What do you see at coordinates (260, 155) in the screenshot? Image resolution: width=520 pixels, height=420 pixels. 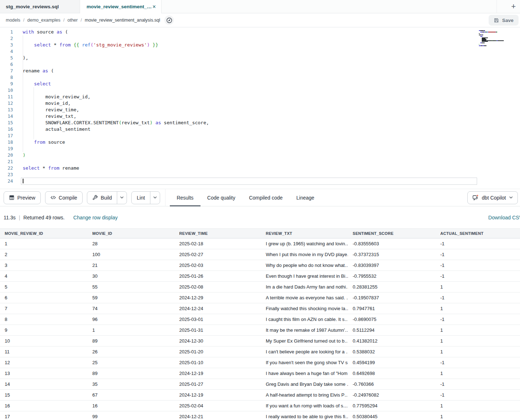 I see `code-line: 20)` at bounding box center [260, 155].